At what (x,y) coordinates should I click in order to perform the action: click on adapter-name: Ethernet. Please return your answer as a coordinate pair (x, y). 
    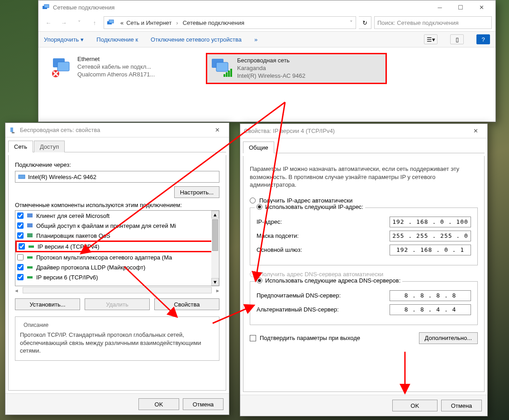
    Looking at the image, I should click on (116, 60).